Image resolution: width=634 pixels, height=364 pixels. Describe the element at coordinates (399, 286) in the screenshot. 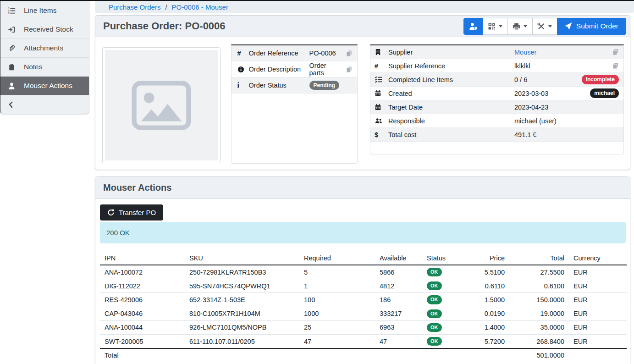

I see `available-cell: 4812` at that location.